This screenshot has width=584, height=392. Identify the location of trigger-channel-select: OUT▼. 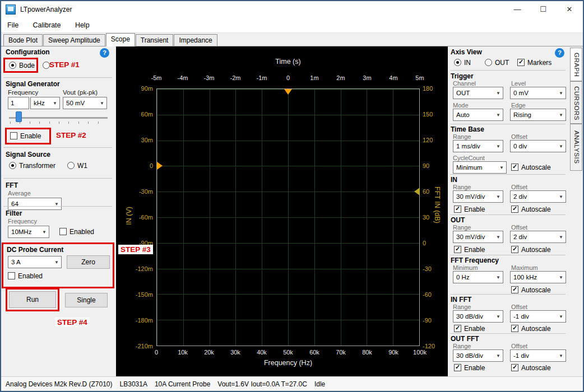
(478, 93).